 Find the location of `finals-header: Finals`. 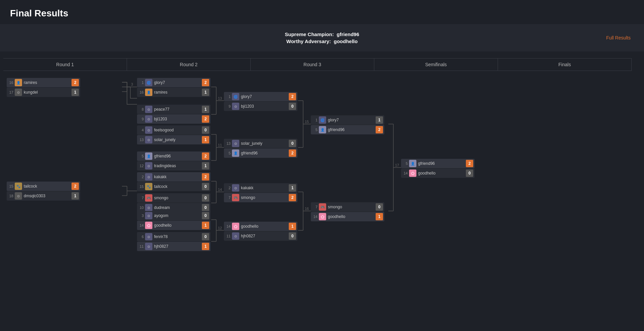

finals-header: Finals is located at coordinates (565, 65).